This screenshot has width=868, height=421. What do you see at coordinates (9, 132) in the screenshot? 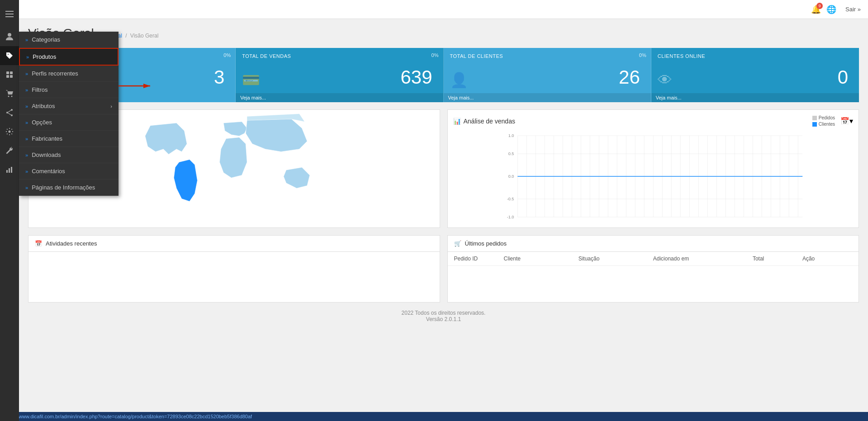
I see `sidebar-gear-icon` at bounding box center [9, 132].